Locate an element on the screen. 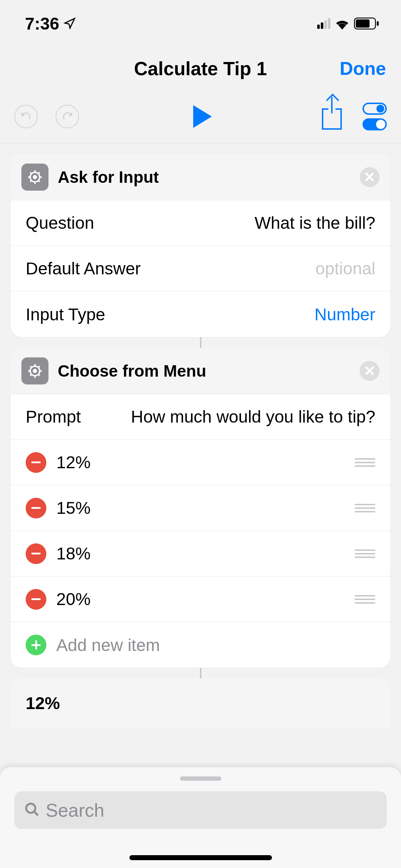 This screenshot has width=401, height=868. prompt-label: Prompt is located at coordinates (53, 417).